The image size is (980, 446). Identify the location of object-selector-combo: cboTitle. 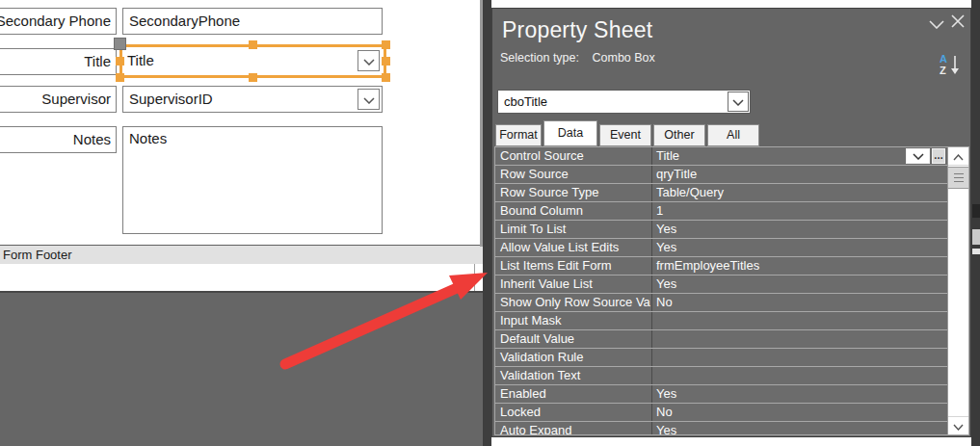
(624, 102).